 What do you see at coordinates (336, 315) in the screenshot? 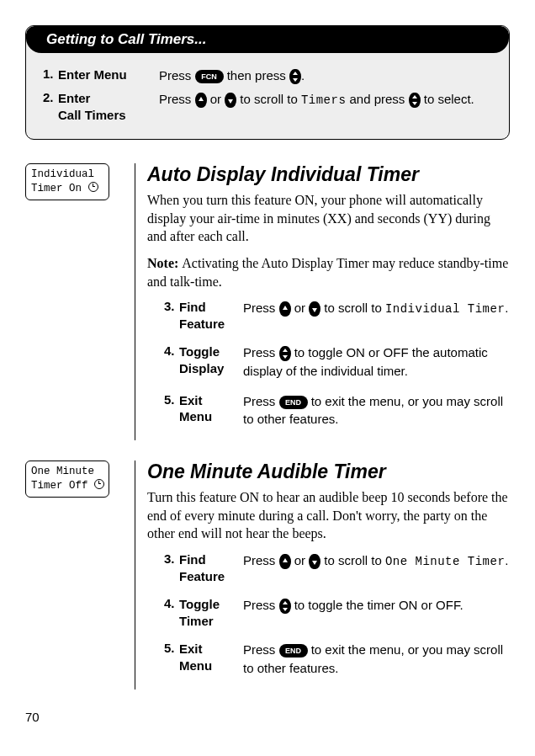
I see `substep: 3.FindFeaturePress or to scroll to Indiv…` at bounding box center [336, 315].